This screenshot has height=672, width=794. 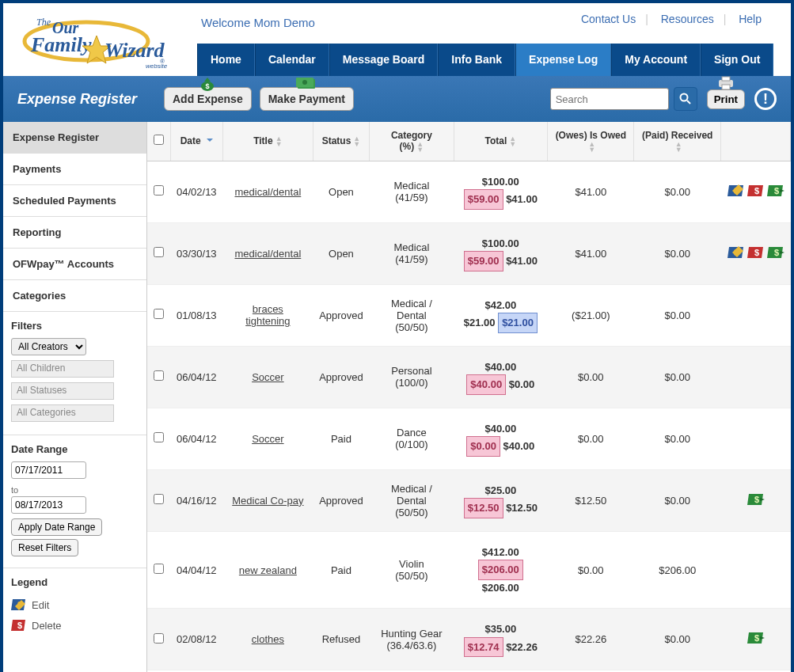 I want to click on svg-text: Wizard, so click(x=135, y=51).